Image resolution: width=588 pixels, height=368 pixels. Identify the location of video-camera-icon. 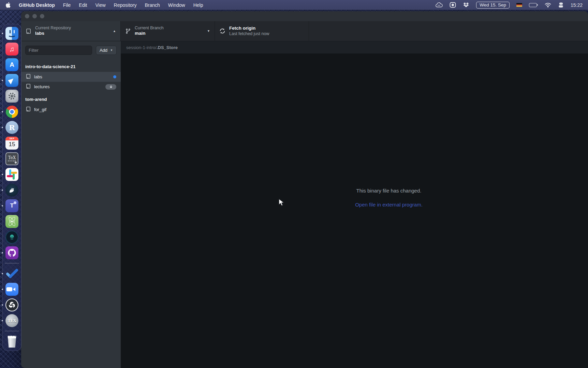
(12, 289).